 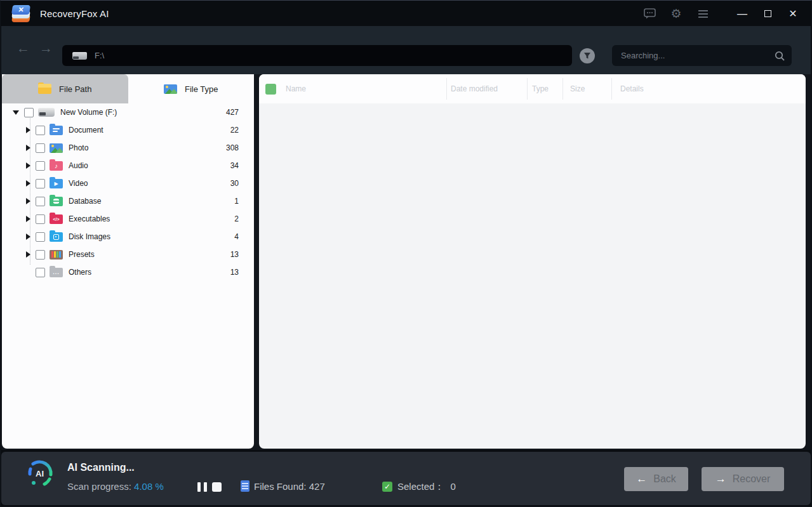 What do you see at coordinates (99, 56) in the screenshot?
I see `current-path: F:\` at bounding box center [99, 56].